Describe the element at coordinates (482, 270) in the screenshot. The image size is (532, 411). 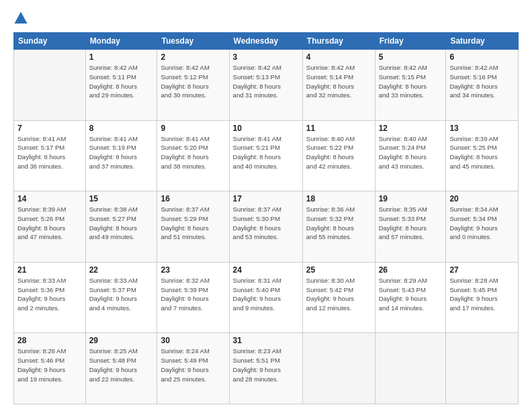
I see `day-number: 27` at that location.